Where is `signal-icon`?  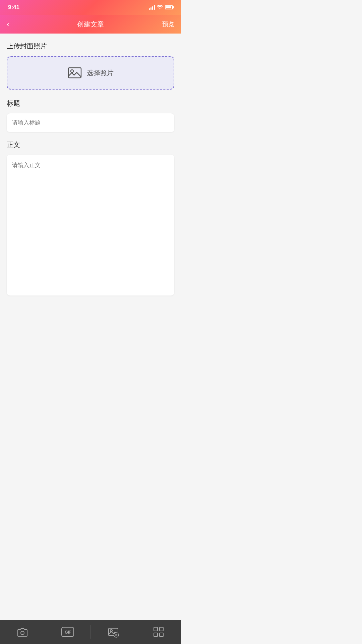 signal-icon is located at coordinates (152, 7).